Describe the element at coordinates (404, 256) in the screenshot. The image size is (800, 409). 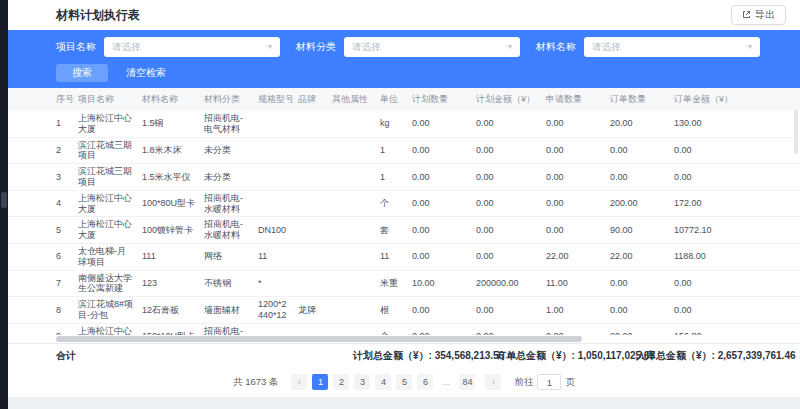
I see `table-row: 6太仓电梯-月球项目111网络11110.000.0022.0022.00118…` at that location.